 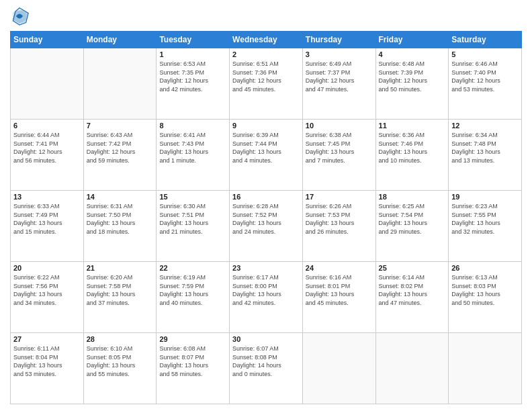 What do you see at coordinates (339, 298) in the screenshot?
I see `day-cell: 24Sunrise: 6:16 AM Sunset: 8:01 PM Dayli…` at bounding box center [339, 298].